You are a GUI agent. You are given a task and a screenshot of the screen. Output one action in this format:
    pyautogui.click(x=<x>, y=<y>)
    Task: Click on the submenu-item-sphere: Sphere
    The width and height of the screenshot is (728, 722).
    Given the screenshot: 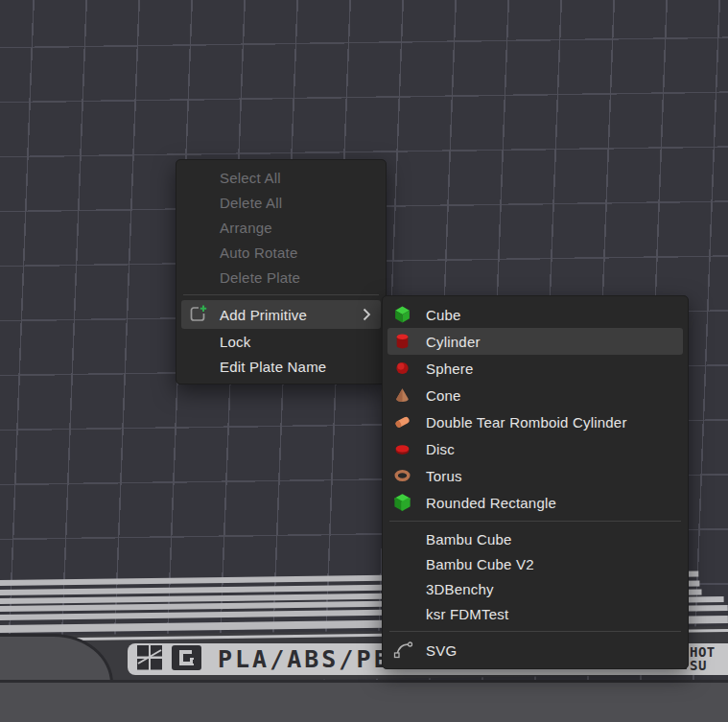 What is the action you would take?
    pyautogui.click(x=535, y=368)
    